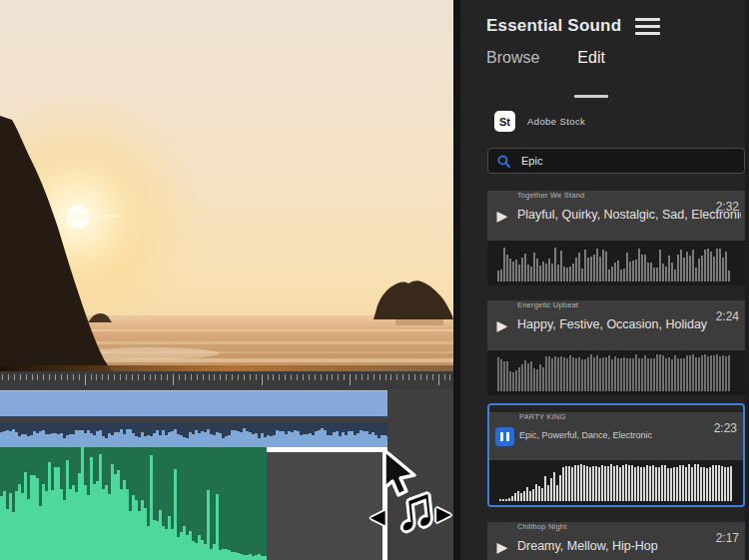 This screenshot has height=560, width=749. I want to click on sound-card: ▶ Together We Stand Playful, Quirky, Nos…, so click(616, 235).